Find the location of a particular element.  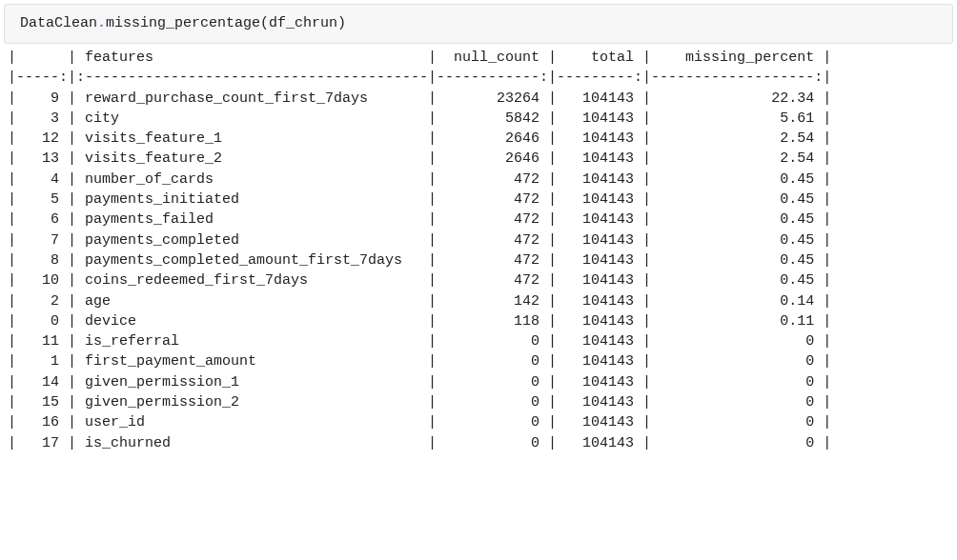

code-close-paren: ) is located at coordinates (341, 23).